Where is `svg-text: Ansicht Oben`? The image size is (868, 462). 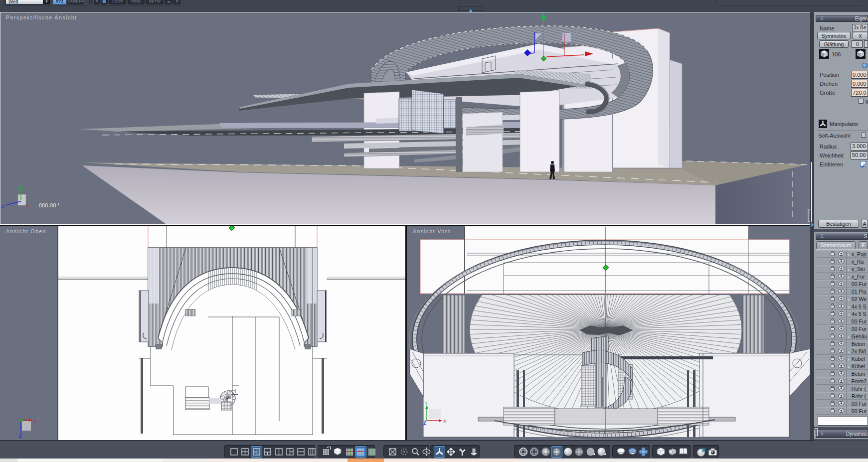
svg-text: Ansicht Oben is located at coordinates (26, 231).